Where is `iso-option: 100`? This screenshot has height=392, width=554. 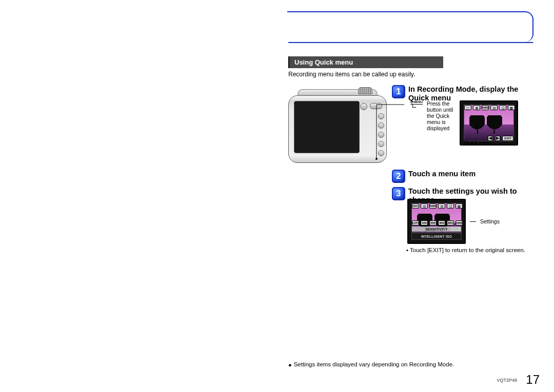
iso-option: 100 is located at coordinates (424, 223).